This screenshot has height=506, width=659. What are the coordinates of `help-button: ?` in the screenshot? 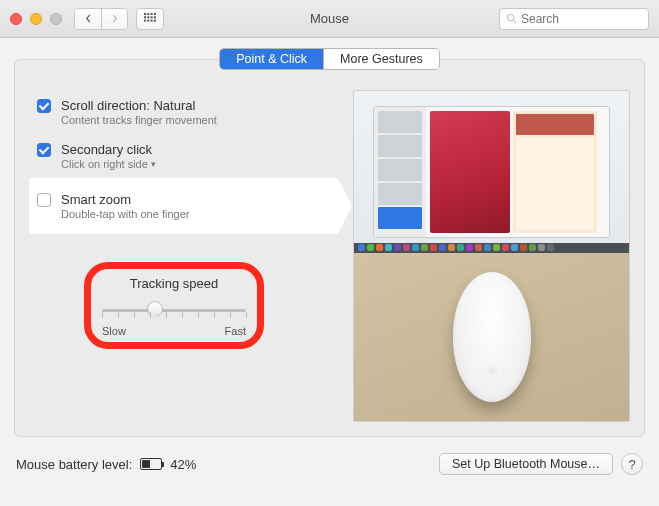 It's located at (632, 464).